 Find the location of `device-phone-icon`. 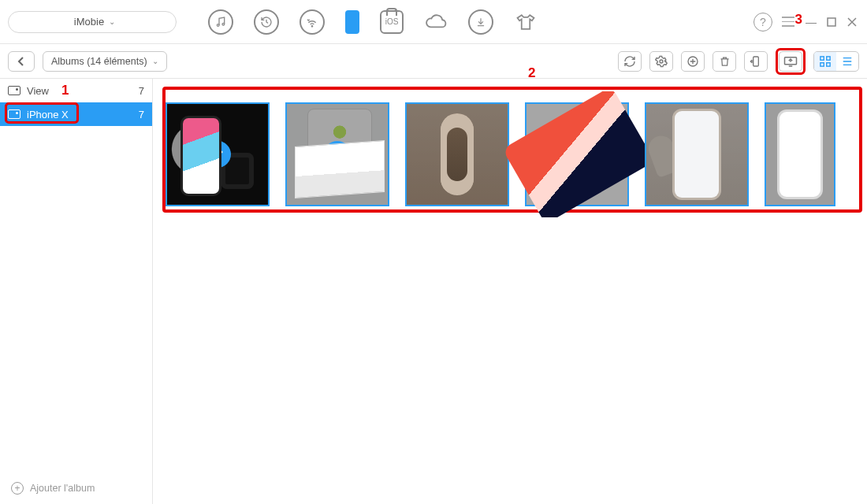

device-phone-icon is located at coordinates (352, 22).